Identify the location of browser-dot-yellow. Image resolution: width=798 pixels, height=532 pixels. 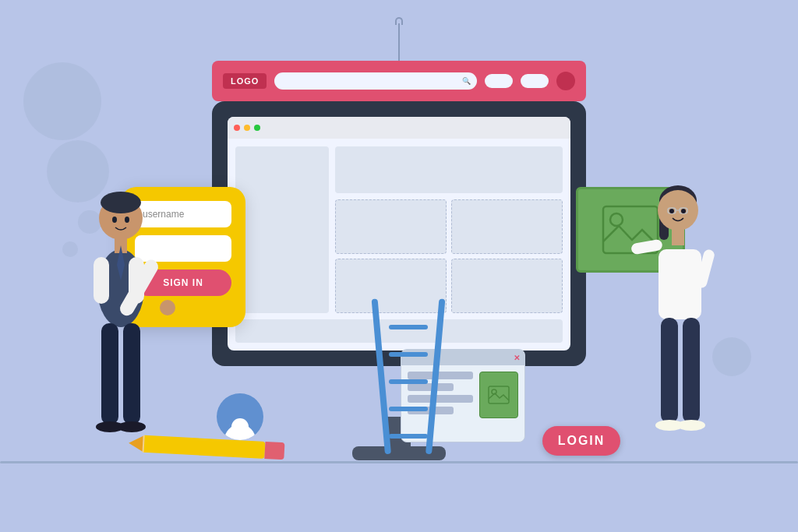
(247, 128).